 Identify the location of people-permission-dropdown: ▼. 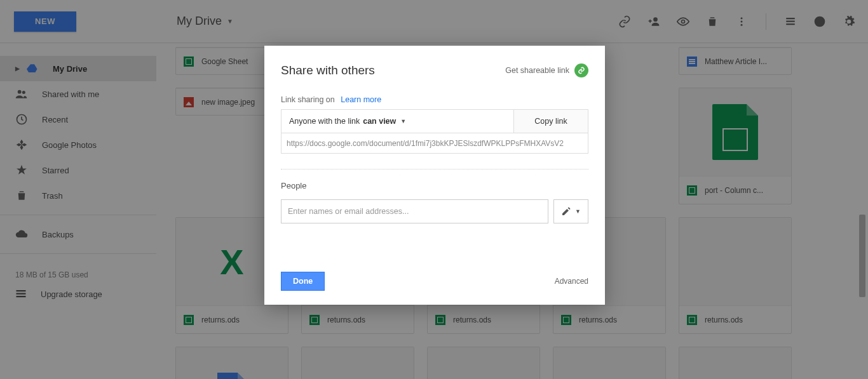
(571, 211).